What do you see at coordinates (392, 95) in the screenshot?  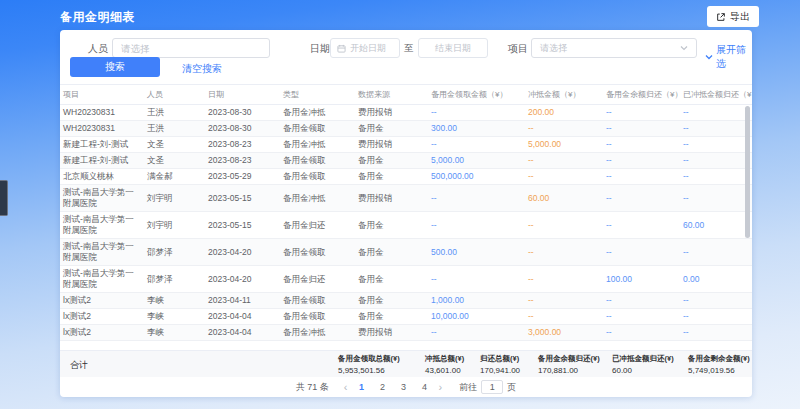 I see `column-header: 数据来源` at bounding box center [392, 95].